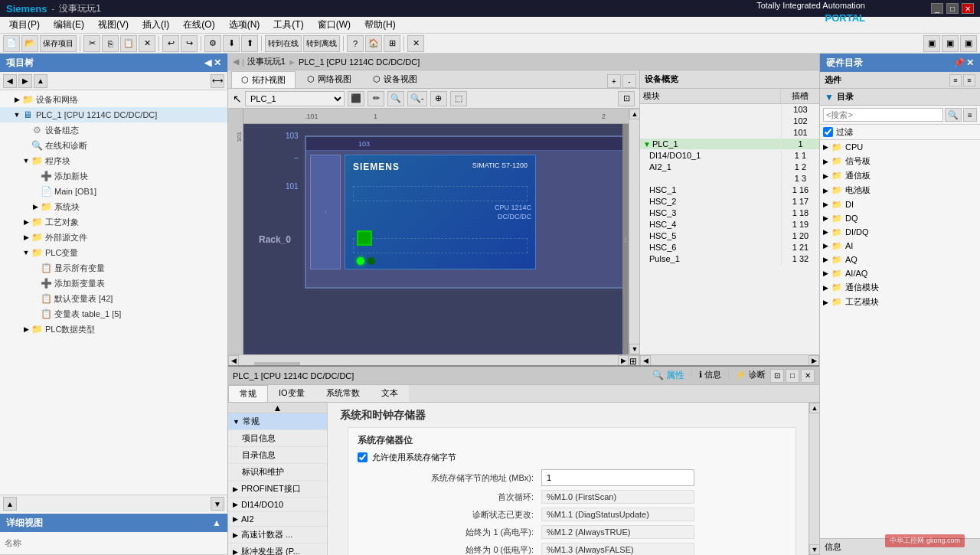 The height and width of the screenshot is (555, 980). What do you see at coordinates (113, 161) in the screenshot?
I see `tree-item-program-blocks: ▼ 📁 程序块` at bounding box center [113, 161].